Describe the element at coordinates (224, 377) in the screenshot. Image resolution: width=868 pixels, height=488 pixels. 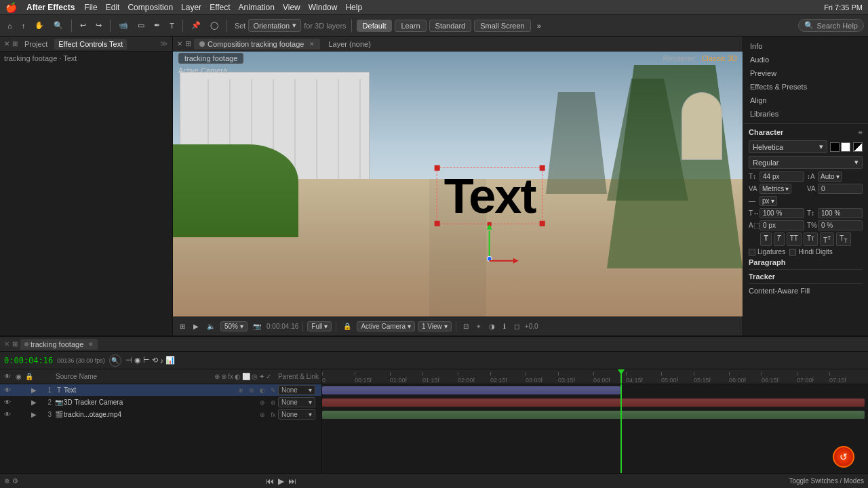
I see `col-switch-2: ⊛` at that location.